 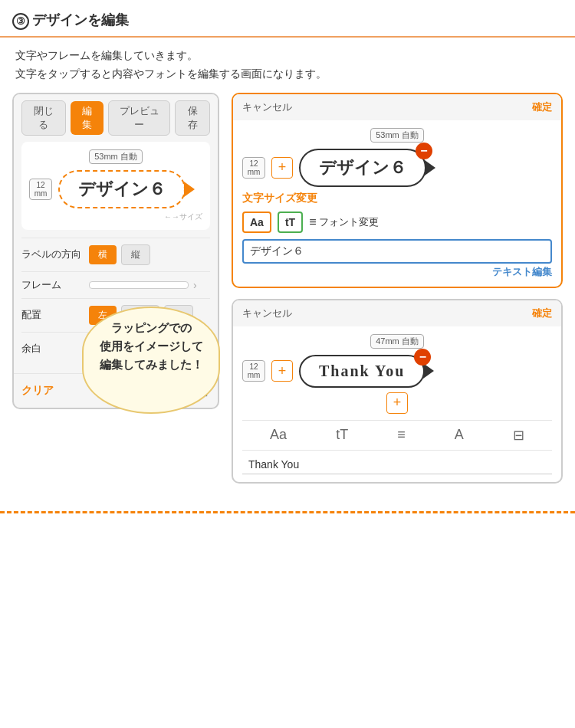 What do you see at coordinates (152, 328) in the screenshot?
I see `balloon-line1: ラッピングでの` at bounding box center [152, 328].